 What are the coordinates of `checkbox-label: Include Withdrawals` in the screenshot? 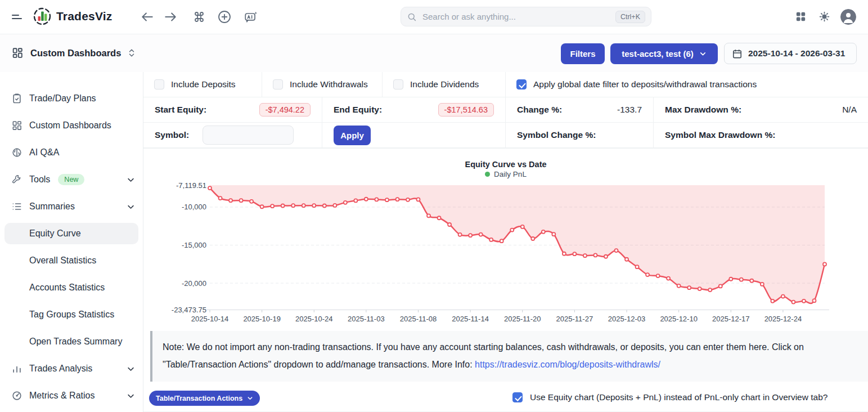 It's located at (329, 84).